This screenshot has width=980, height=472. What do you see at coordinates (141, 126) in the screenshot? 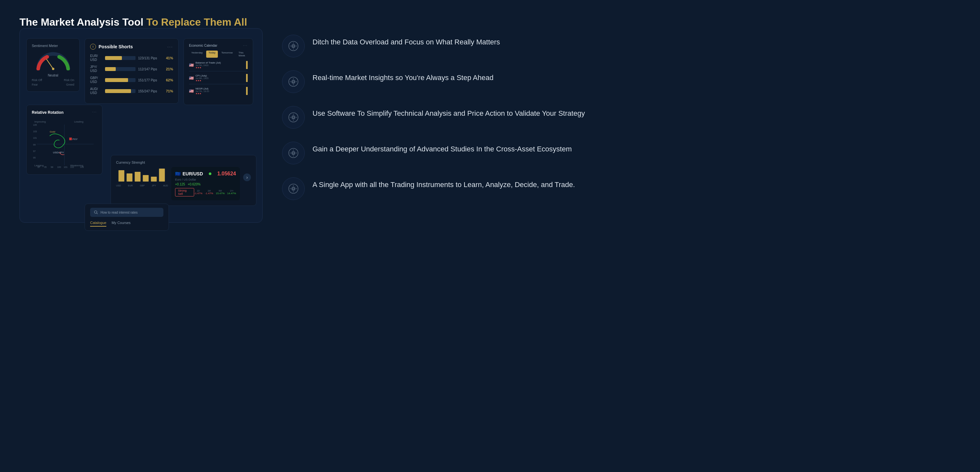
I see `dashboard-area: Sentiment Meter Neutral Risk Off Risk On` at bounding box center [141, 126].